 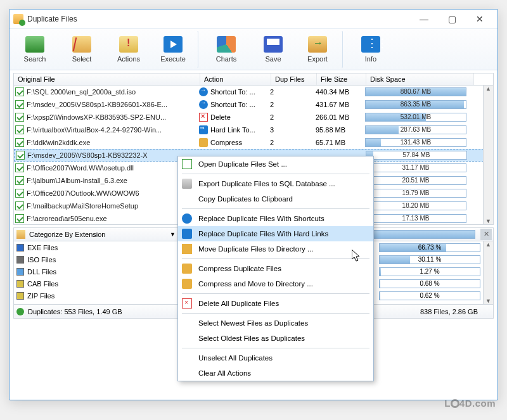 I want to click on menu-item: Clear All Actions, so click(x=276, y=373).